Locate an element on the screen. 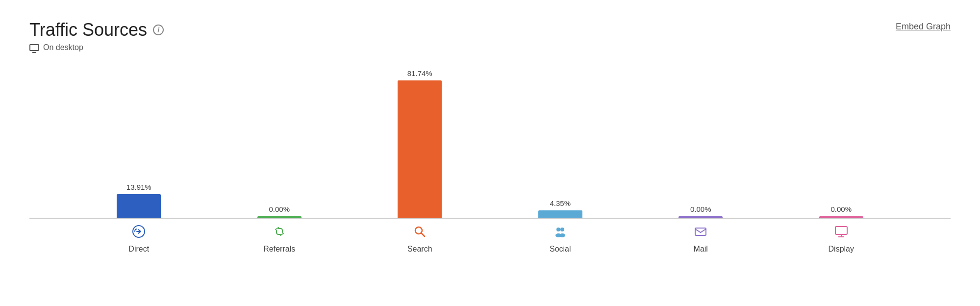  title-area: Traffic Sources i On desktop is located at coordinates (97, 36).